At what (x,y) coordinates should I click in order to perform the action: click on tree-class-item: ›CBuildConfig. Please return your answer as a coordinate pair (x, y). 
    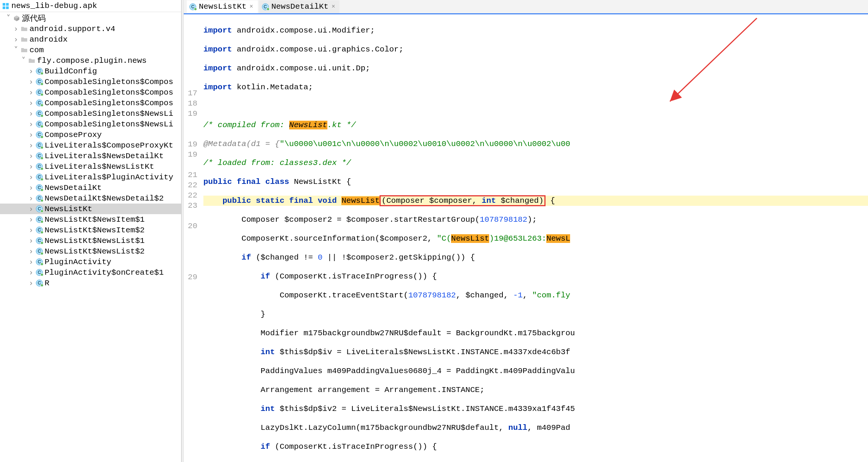
    Looking at the image, I should click on (91, 71).